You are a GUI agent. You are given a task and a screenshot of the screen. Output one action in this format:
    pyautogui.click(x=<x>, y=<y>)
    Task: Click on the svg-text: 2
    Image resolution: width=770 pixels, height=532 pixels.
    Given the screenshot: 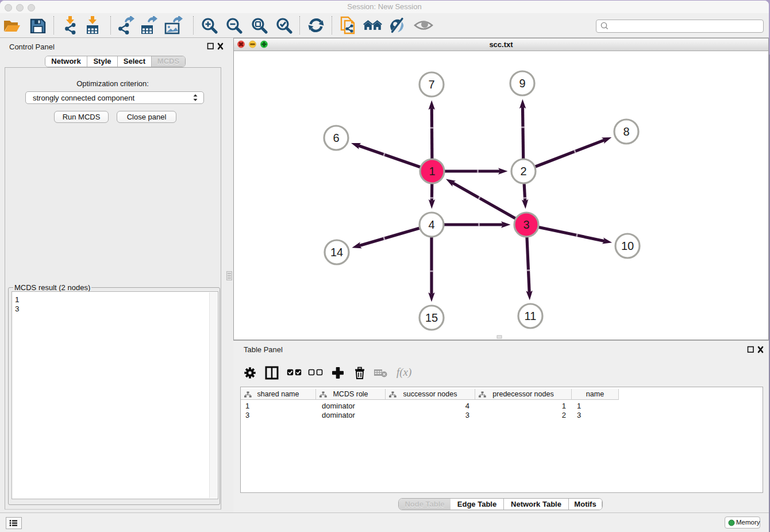 What is the action you would take?
    pyautogui.click(x=523, y=171)
    